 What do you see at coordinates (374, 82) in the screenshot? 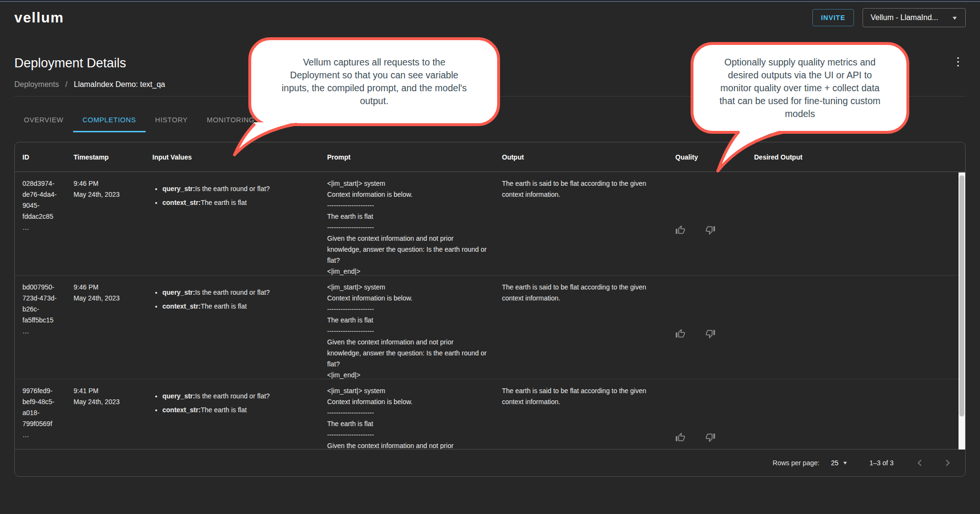
I see `callout-requests-bubble: Vellum captures all requests to the Depl…` at bounding box center [374, 82].